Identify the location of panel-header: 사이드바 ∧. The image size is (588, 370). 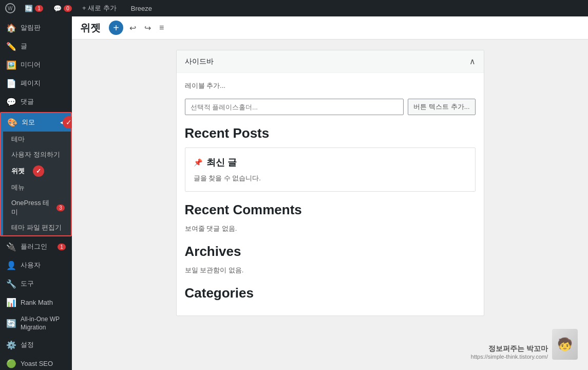
(330, 62).